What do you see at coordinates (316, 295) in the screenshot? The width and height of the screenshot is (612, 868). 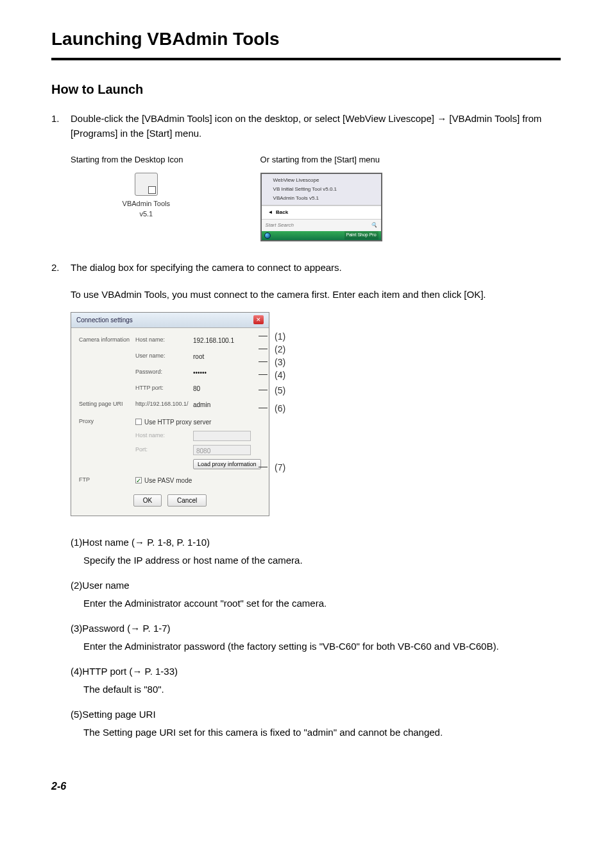 I see `step-2-sub: To use VBAdmin Tools, you must connect t…` at bounding box center [316, 295].